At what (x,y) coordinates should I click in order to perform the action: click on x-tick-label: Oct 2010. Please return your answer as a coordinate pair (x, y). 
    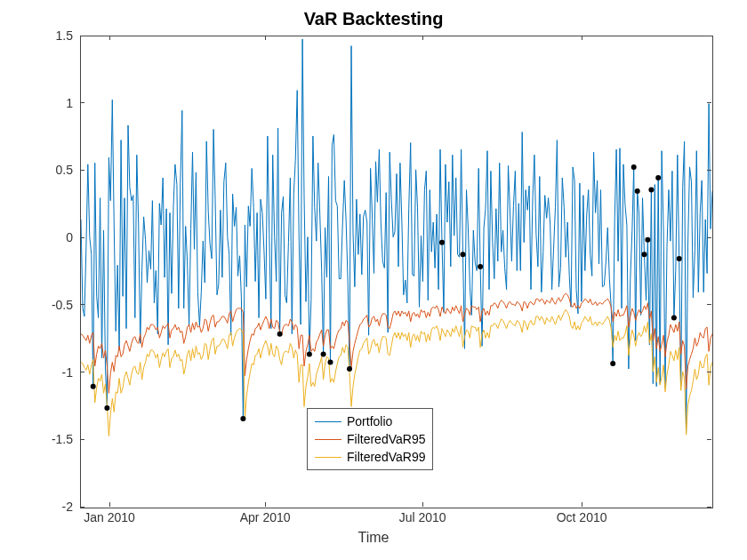
    Looking at the image, I should click on (582, 517).